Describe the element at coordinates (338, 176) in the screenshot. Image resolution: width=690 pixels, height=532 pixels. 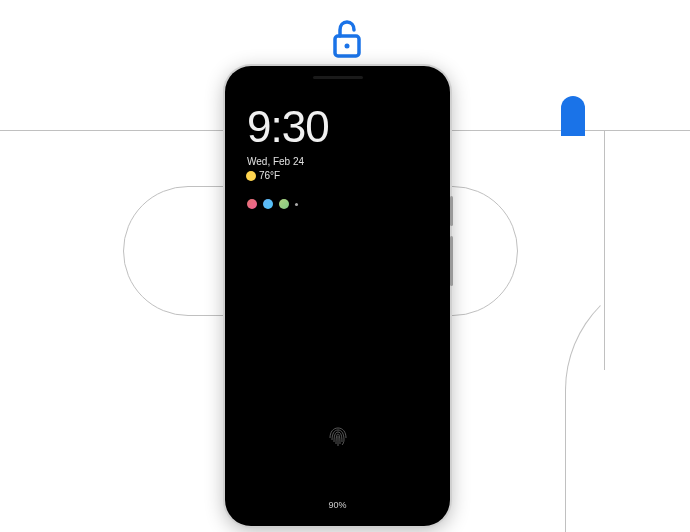
I see `lockscreen-weather: 76°F` at that location.